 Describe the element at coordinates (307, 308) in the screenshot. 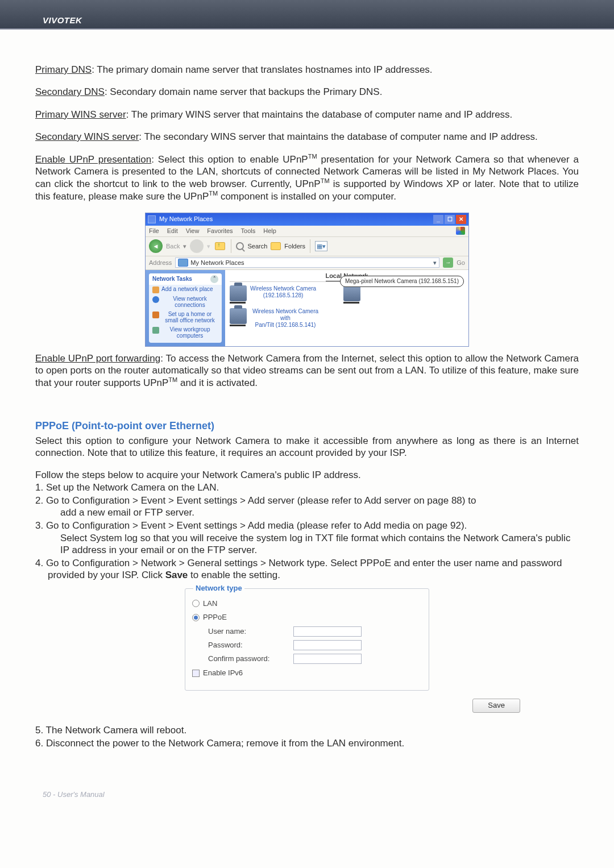

I see `window-body: Network Tasks ˄ Add a network place View…` at that location.